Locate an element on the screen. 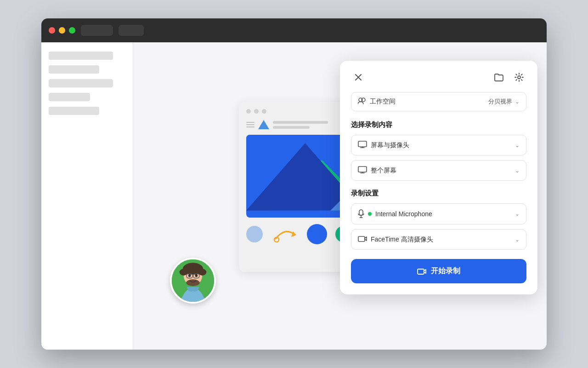 The height and width of the screenshot is (368, 588). workspace-view-label: 分贝视界 is located at coordinates (500, 102).